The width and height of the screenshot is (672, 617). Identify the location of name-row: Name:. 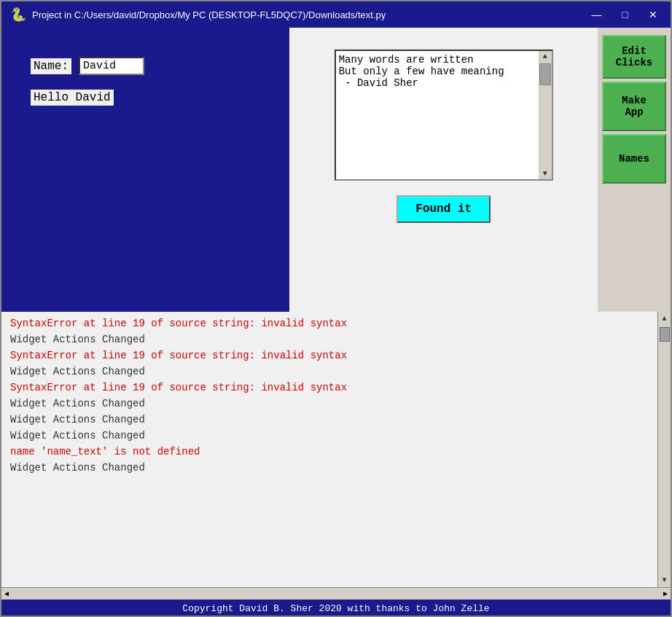
(87, 66).